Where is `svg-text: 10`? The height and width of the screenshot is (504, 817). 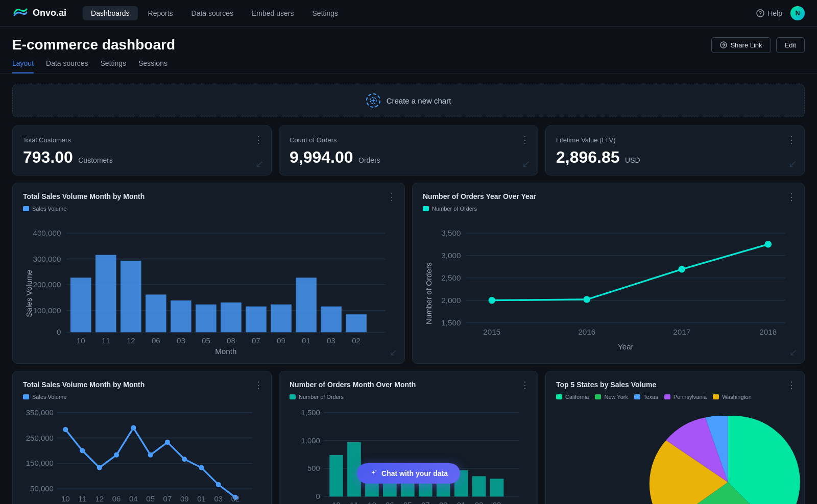 svg-text: 10 is located at coordinates (336, 502).